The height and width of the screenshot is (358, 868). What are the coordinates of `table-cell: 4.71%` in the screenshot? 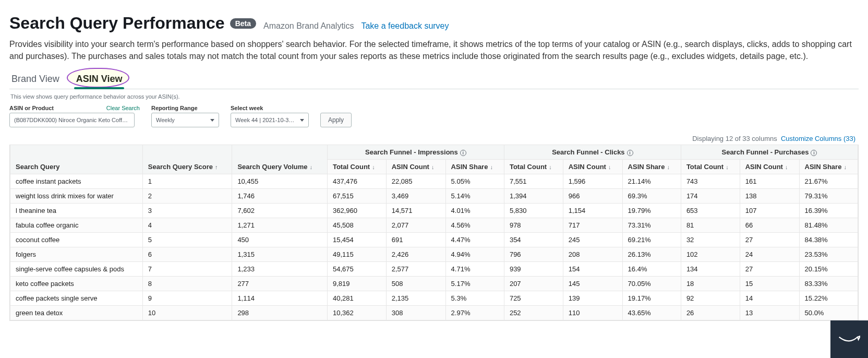 It's located at (475, 269).